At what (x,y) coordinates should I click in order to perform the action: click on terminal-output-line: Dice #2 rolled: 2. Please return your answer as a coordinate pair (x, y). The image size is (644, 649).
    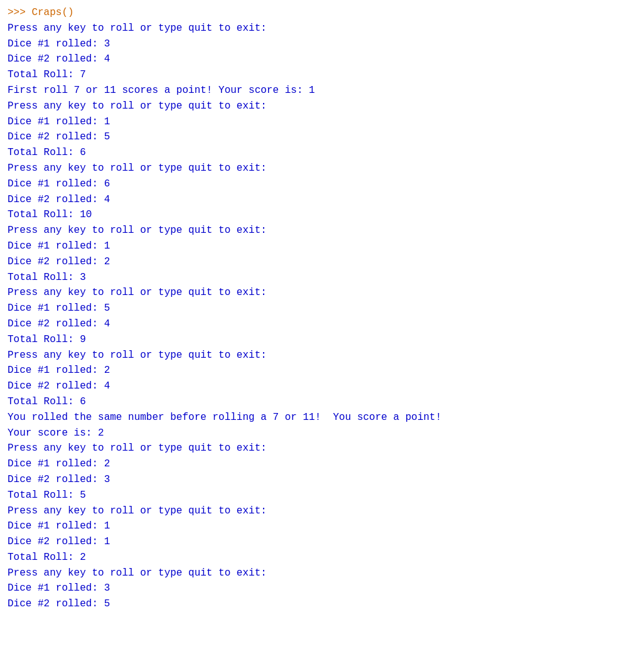
    Looking at the image, I should click on (322, 262).